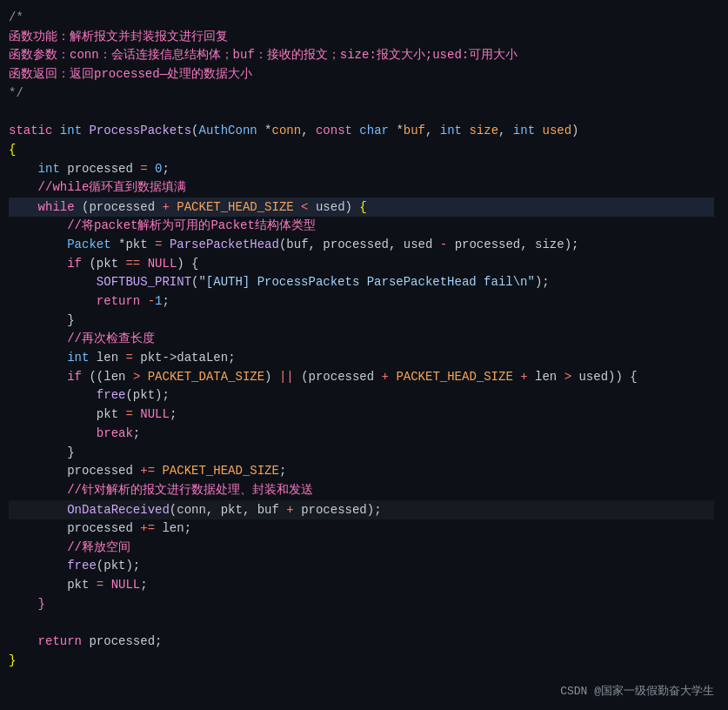  What do you see at coordinates (362, 566) in the screenshot?
I see `line-30: free(pkt);` at bounding box center [362, 566].